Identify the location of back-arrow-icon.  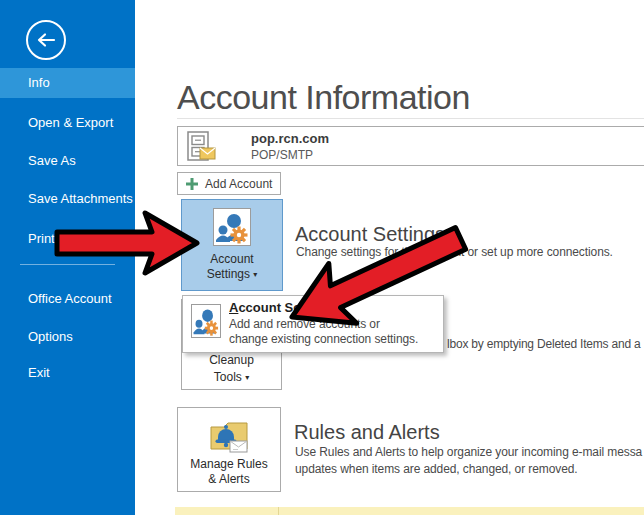
(46, 40).